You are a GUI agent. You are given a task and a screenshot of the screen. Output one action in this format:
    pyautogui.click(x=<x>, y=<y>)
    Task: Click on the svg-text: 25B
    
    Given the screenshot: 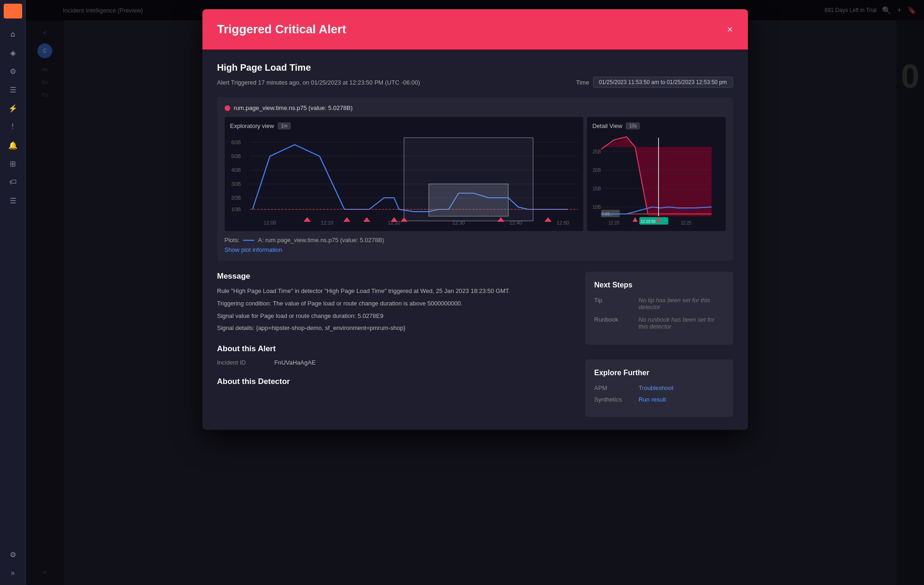 What is the action you would take?
    pyautogui.click(x=597, y=152)
    